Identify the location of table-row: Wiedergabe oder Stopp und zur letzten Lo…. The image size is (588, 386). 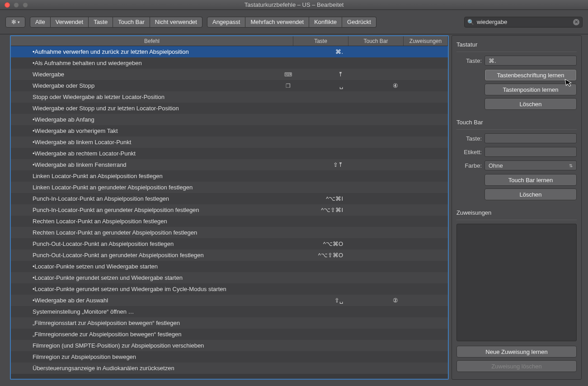
(230, 108).